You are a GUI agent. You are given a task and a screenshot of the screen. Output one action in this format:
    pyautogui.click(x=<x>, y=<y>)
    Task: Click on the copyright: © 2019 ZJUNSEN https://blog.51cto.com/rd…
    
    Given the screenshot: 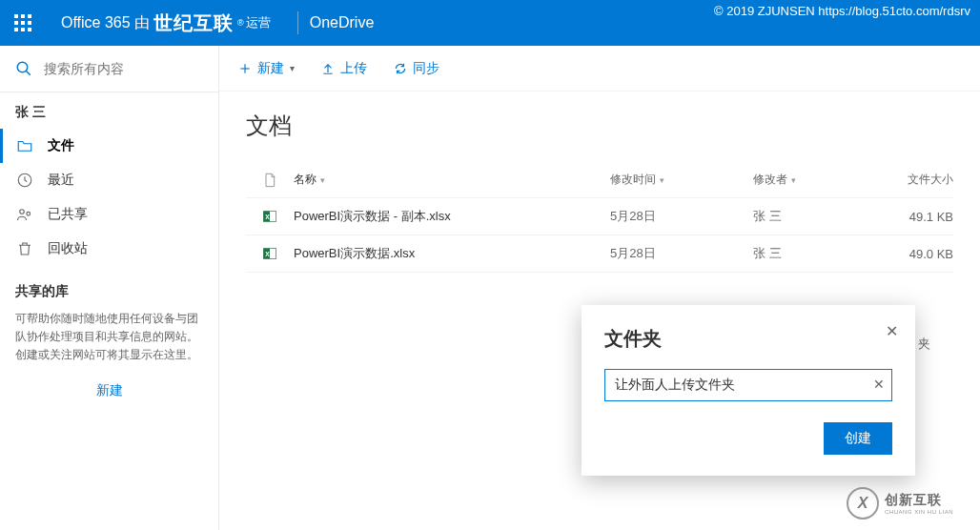 What is the action you would take?
    pyautogui.click(x=843, y=11)
    